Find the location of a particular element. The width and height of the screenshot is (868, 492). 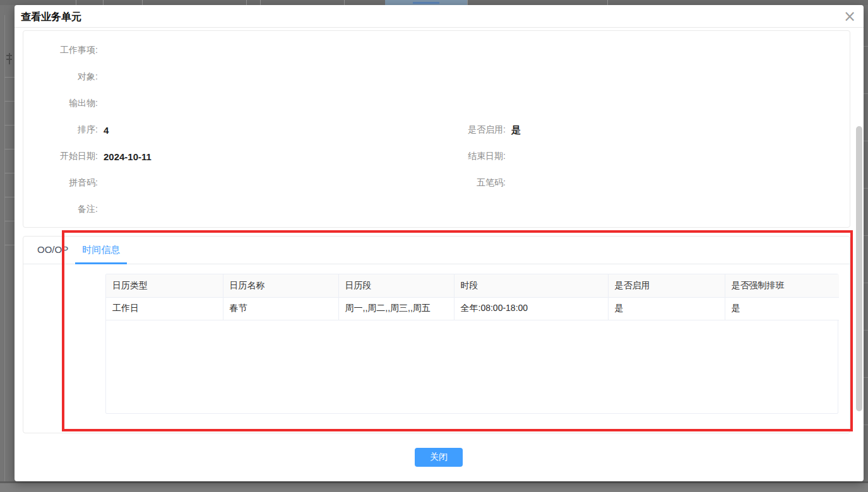

field-label-end-date: 结束日期: is located at coordinates (468, 156).